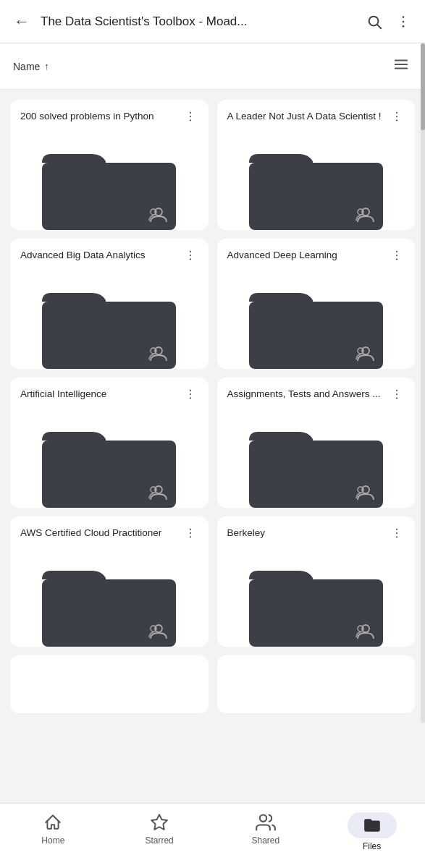  What do you see at coordinates (31, 67) in the screenshot?
I see `sort-label: Name ↑` at bounding box center [31, 67].